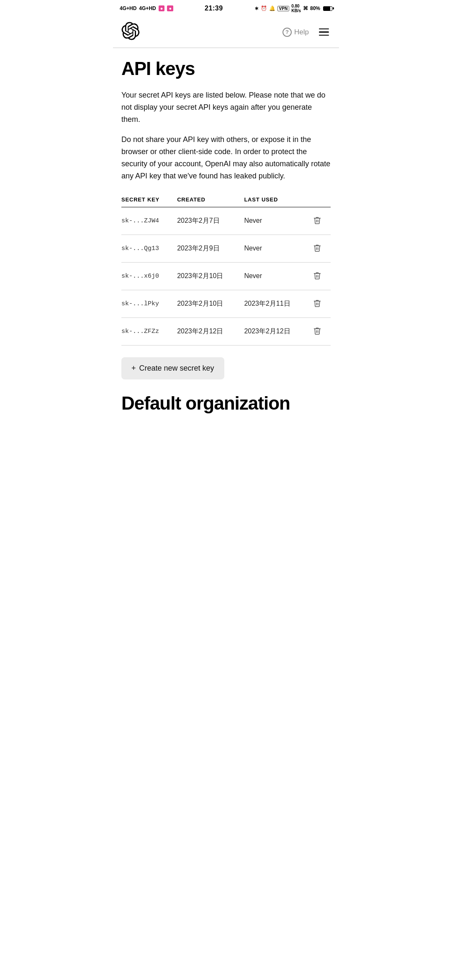 The width and height of the screenshot is (452, 980). Describe the element at coordinates (208, 200) in the screenshot. I see `col-header-created: CREATED` at that location.